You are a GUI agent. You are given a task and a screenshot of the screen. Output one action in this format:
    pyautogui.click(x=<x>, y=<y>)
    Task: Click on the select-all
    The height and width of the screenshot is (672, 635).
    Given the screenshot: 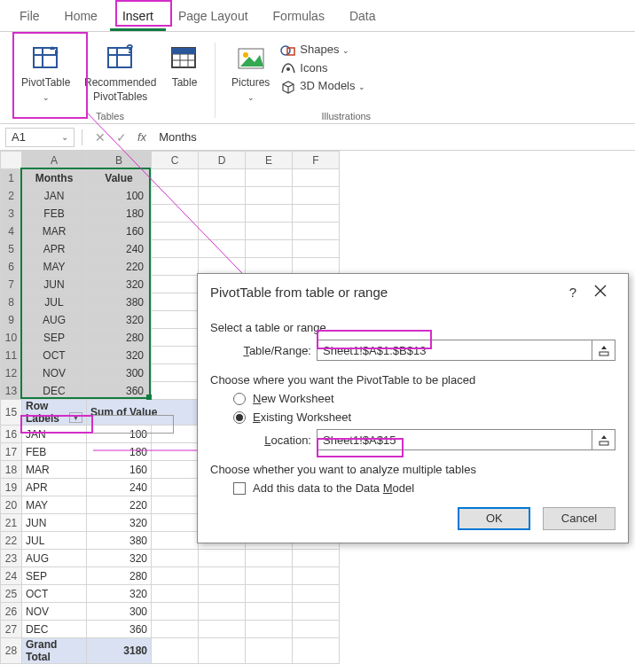 What is the action you would take?
    pyautogui.click(x=12, y=160)
    